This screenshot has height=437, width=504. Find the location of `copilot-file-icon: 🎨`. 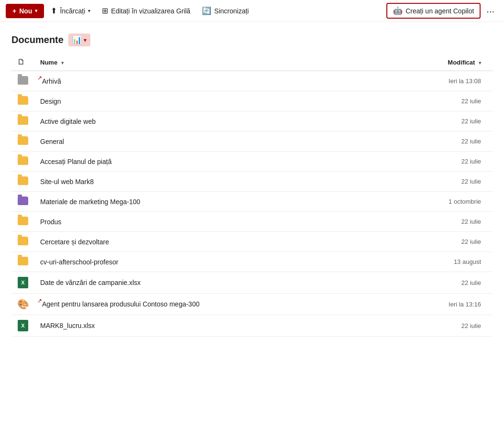

copilot-file-icon: 🎨 is located at coordinates (23, 304).